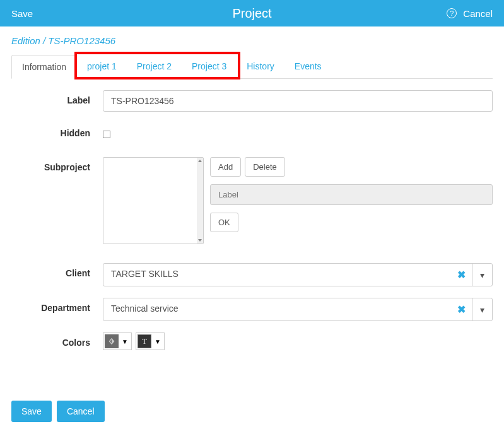 The image size is (504, 429). I want to click on department-value: Technical service, so click(278, 309).